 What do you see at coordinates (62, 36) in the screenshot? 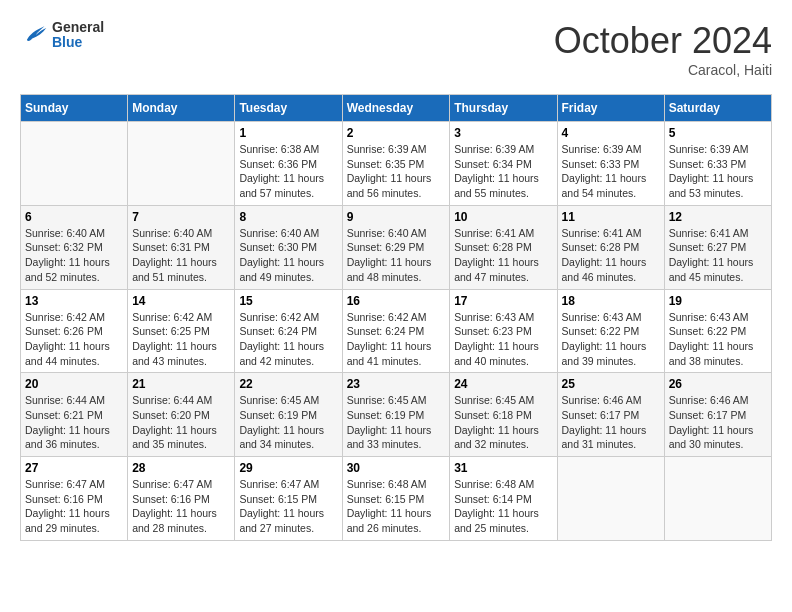
I see `logo: General Blue` at bounding box center [62, 36].